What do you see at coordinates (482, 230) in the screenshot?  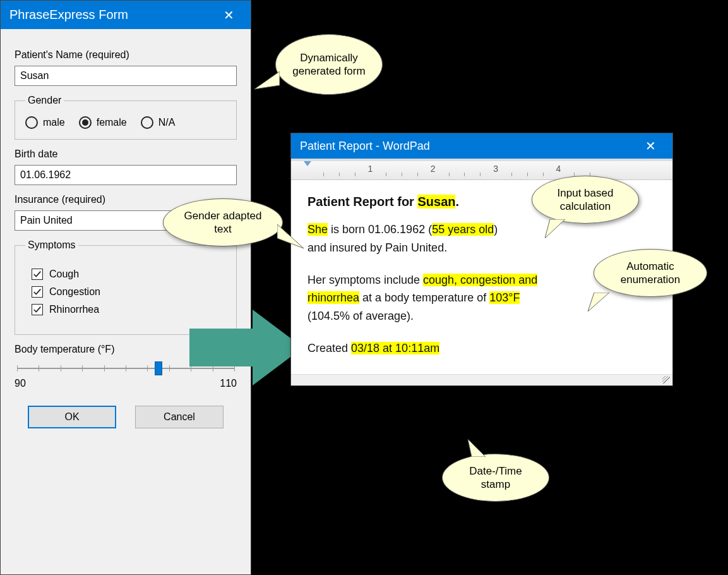 I see `doc-line: She is born 01.06.1962 (55 years old)` at bounding box center [482, 230].